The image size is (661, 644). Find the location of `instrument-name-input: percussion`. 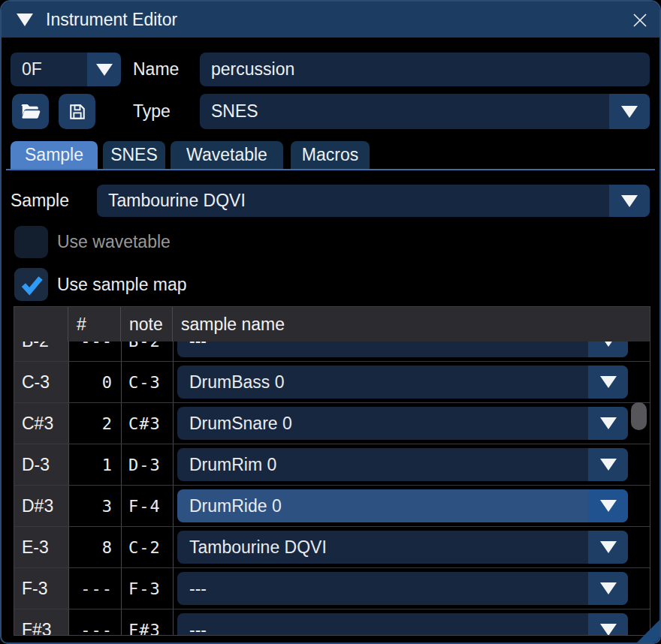

instrument-name-input: percussion is located at coordinates (425, 69).